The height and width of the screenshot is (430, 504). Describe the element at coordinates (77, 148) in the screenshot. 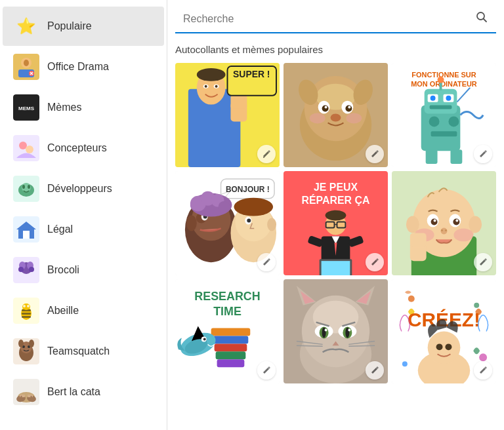

I see `sidebar-label-concepteurs: Concepteurs` at that location.